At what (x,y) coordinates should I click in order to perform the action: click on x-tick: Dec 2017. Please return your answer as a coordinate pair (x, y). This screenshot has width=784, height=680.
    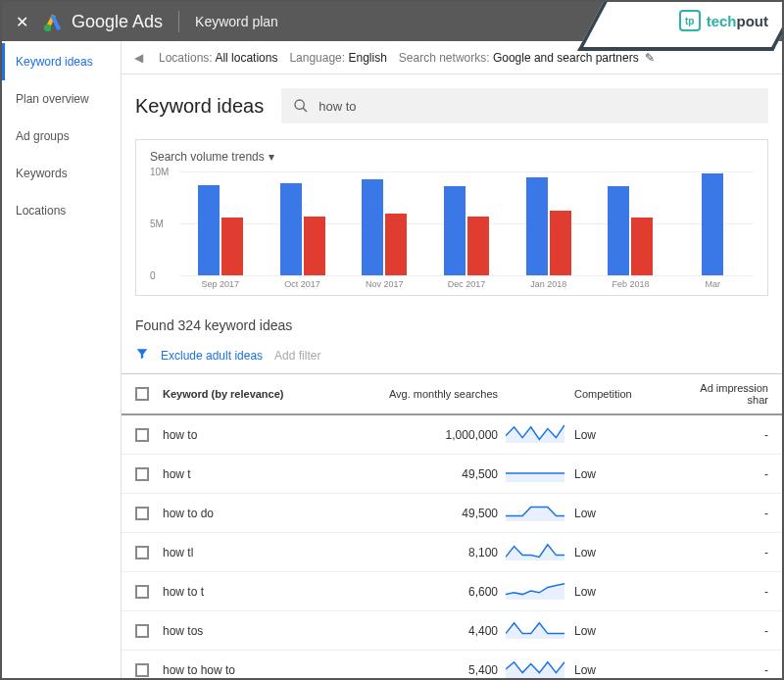
    Looking at the image, I should click on (466, 284).